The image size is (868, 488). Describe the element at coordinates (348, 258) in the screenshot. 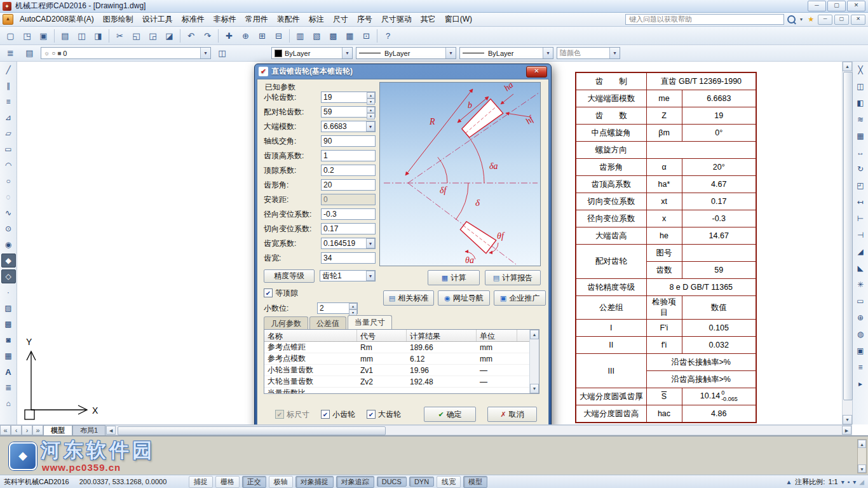

I see `face-width-input` at that location.